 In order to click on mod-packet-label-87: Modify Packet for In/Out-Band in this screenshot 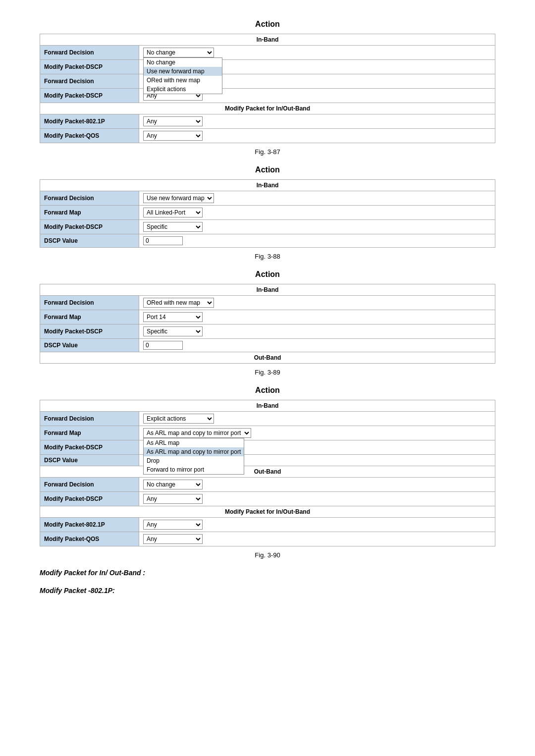, I will do `click(268, 109)`.